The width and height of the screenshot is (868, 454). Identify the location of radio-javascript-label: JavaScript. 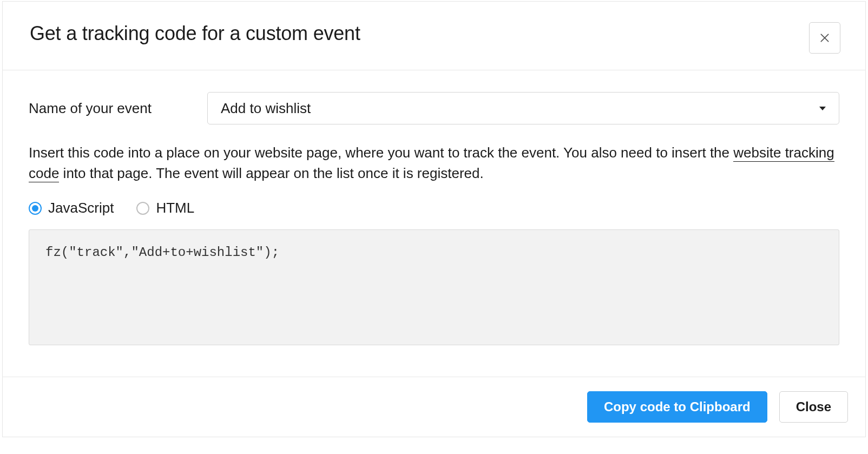
(81, 208).